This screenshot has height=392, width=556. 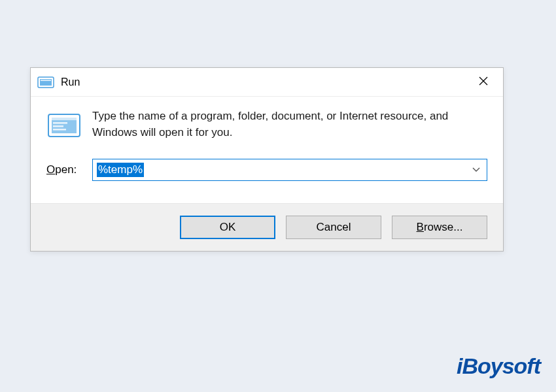 I want to click on close-button, so click(x=483, y=82).